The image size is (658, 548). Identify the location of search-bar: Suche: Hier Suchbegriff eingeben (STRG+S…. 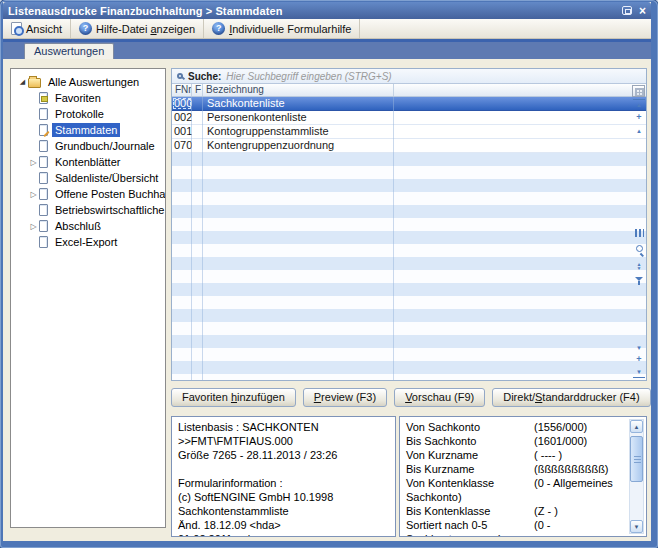
(409, 76).